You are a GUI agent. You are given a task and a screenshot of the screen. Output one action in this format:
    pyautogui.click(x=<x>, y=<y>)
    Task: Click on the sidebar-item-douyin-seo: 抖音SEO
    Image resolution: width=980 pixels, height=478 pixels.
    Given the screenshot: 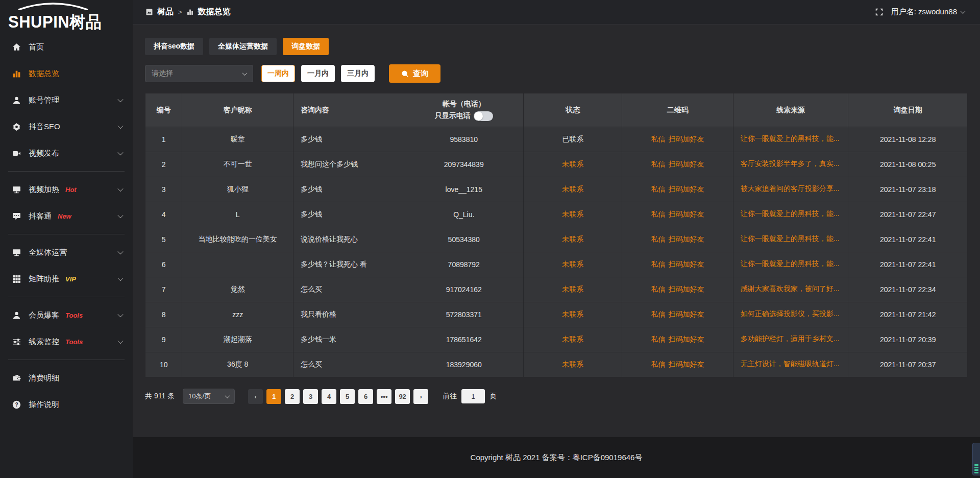 What is the action you would take?
    pyautogui.click(x=66, y=127)
    